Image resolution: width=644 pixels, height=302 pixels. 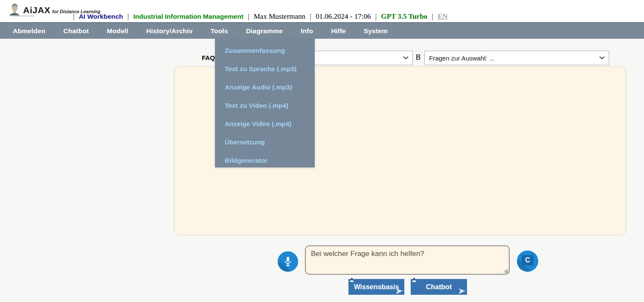 What do you see at coordinates (376, 31) in the screenshot?
I see `nav-item-system: System` at bounding box center [376, 31].